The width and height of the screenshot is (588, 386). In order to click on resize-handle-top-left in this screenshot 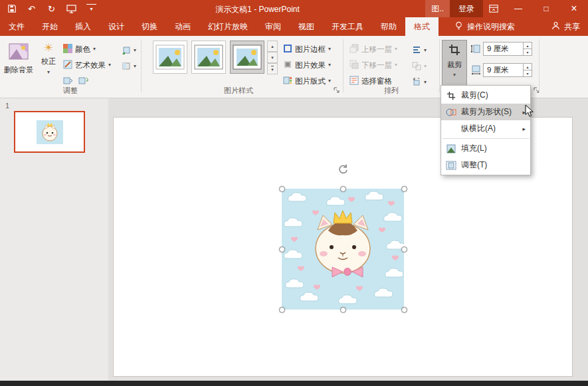, I will do `click(282, 189)`.